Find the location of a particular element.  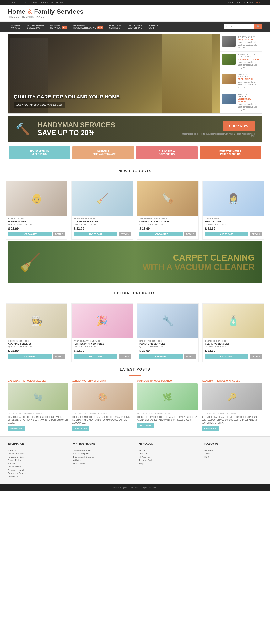

footer-contact: Contact Us is located at coordinates (37, 476).